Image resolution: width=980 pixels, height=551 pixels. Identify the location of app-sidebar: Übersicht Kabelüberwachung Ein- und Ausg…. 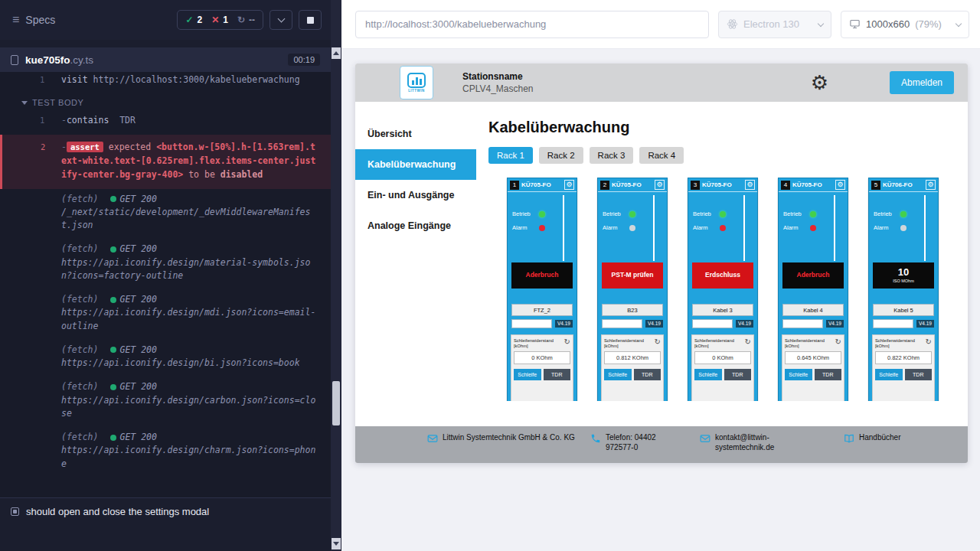
(416, 264).